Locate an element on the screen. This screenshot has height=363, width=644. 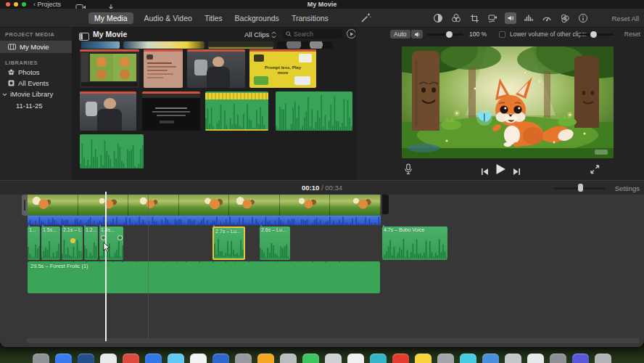
video-filmstrip is located at coordinates (205, 205).